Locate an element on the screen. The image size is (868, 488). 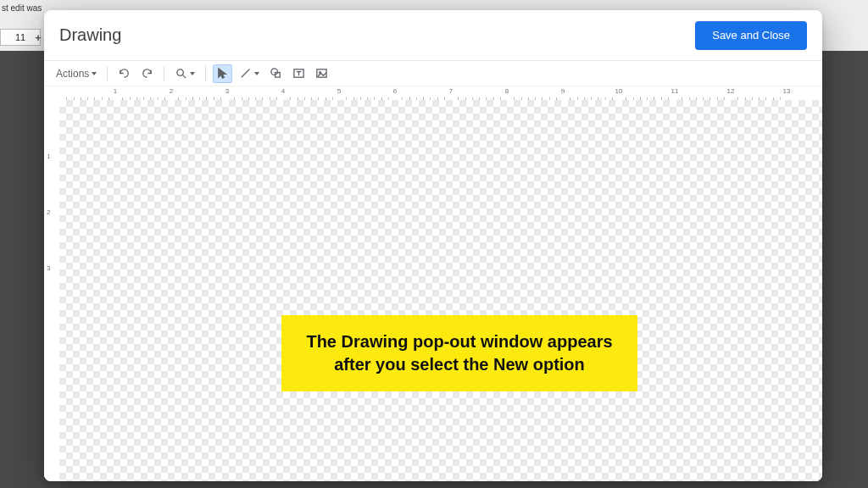
horizontal-ruler: 12345678910111213 is located at coordinates (441, 93).